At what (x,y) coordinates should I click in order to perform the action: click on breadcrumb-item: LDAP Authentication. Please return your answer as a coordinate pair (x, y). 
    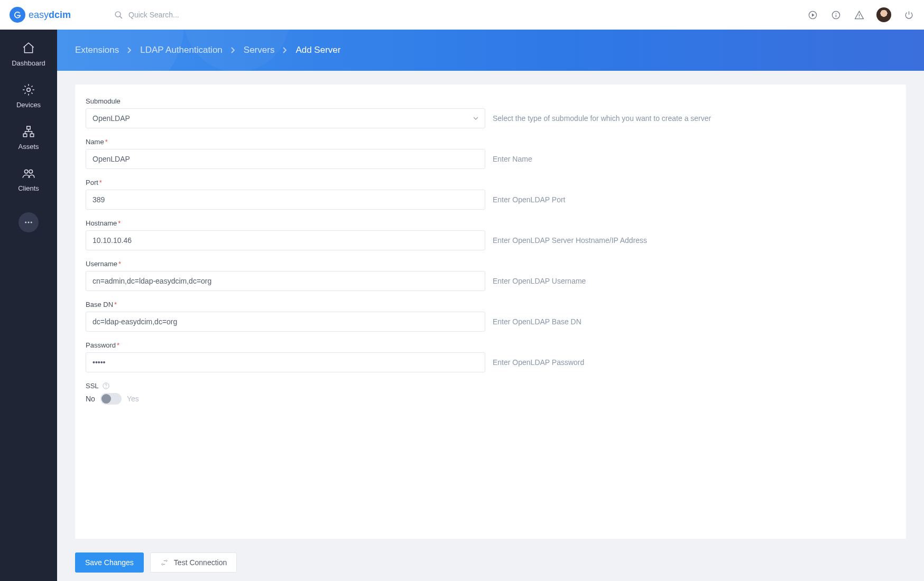
    Looking at the image, I should click on (181, 50).